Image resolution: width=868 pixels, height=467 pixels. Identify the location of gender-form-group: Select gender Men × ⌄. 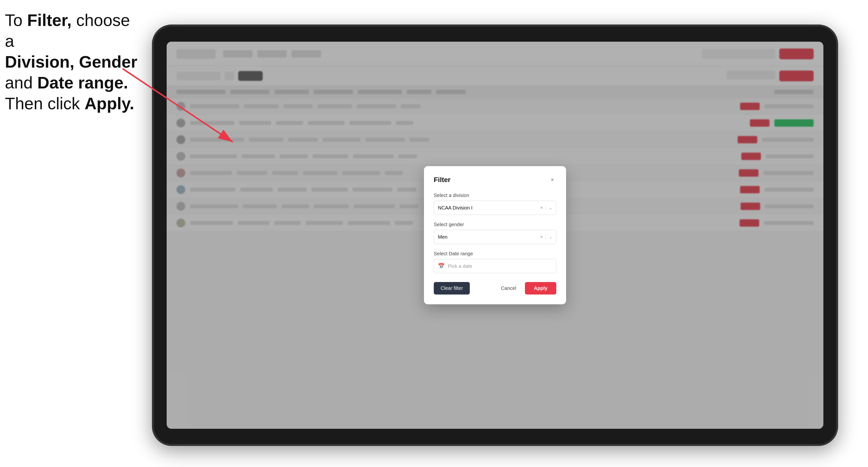
(495, 233).